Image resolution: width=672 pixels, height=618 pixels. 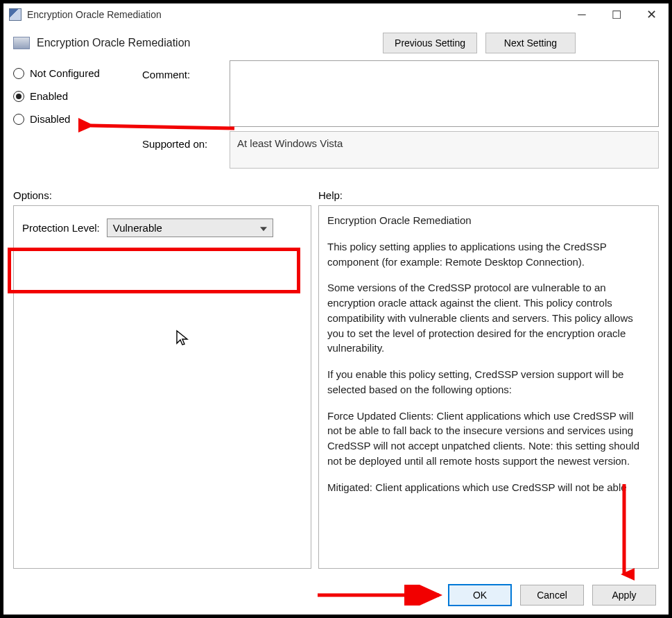 What do you see at coordinates (184, 140) in the screenshot?
I see `supported-label: Supported on:` at bounding box center [184, 140].